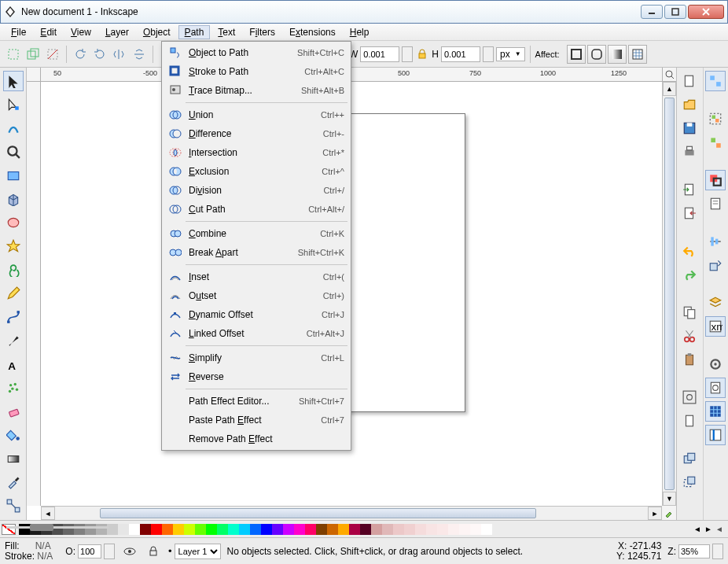 The height and width of the screenshot is (564, 728). I want to click on select-all-button, so click(13, 54).